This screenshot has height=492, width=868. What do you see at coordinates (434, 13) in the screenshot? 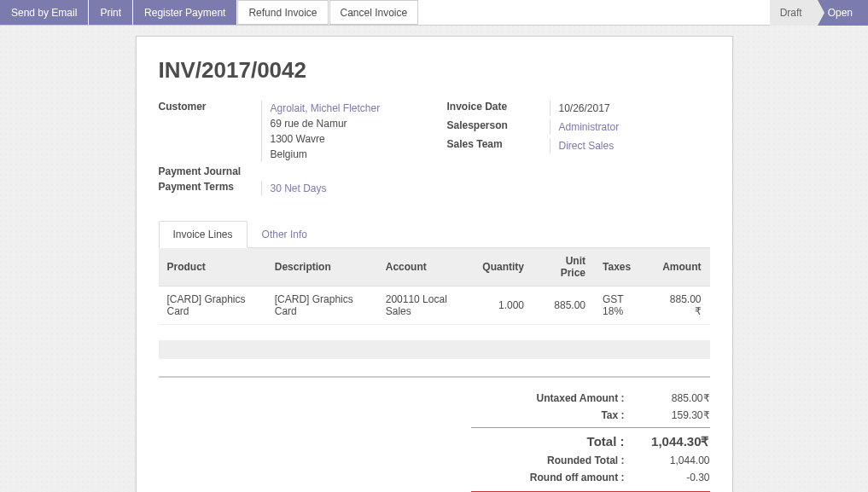
I see `action-toolbar: Send by Email Print Register Payment Ref…` at bounding box center [434, 13].